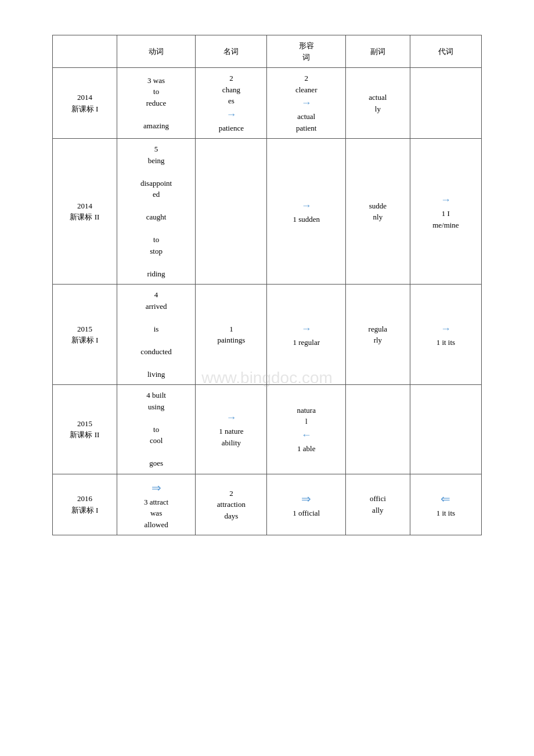  What do you see at coordinates (446, 334) in the screenshot?
I see `pron-cell: →1 it its` at bounding box center [446, 334].